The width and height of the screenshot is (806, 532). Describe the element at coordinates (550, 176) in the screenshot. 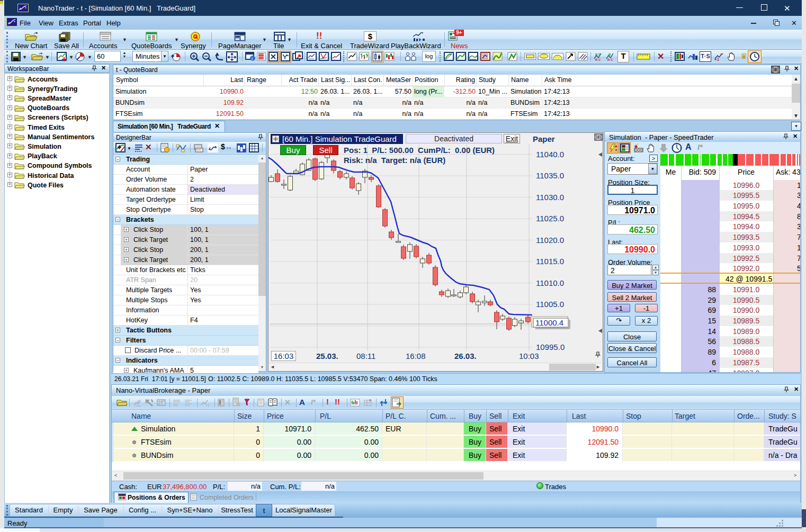

I see `svg-text: 11035.0` at that location.